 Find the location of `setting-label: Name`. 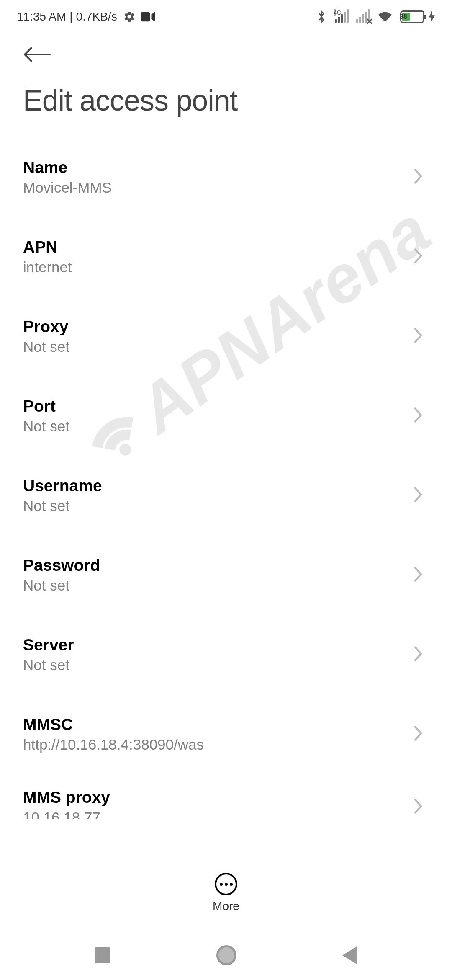

setting-label: Name is located at coordinates (67, 168).